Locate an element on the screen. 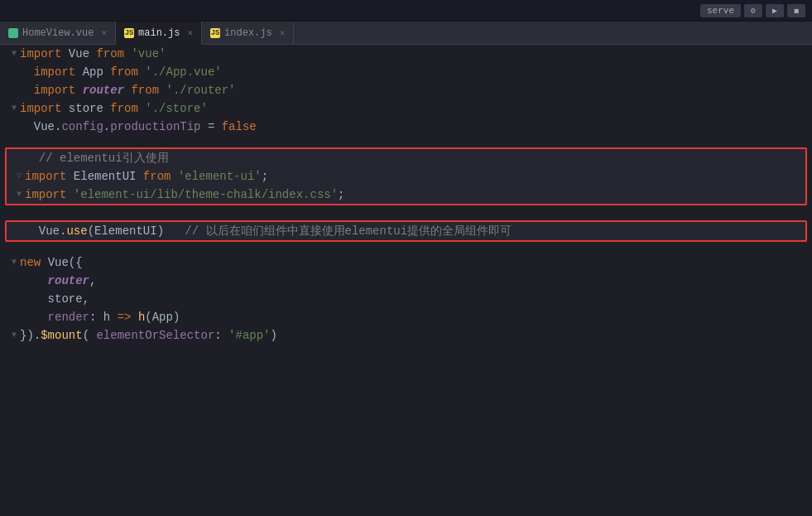  js-icon-index: JS is located at coordinates (215, 33).